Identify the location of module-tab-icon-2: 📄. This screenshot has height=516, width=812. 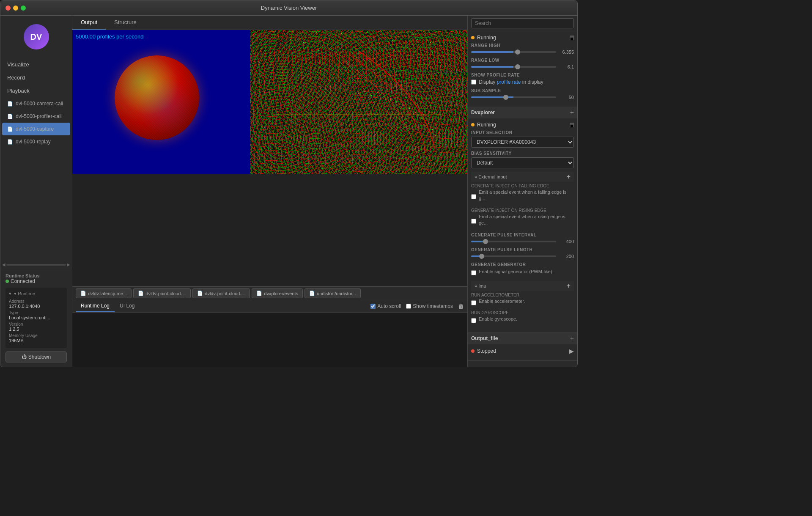
(200, 294).